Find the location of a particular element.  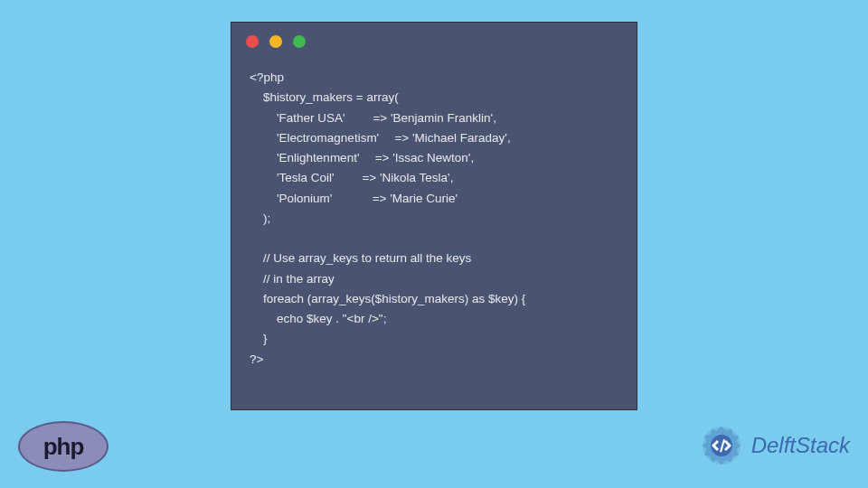

code-line: <?php is located at coordinates (267, 78).